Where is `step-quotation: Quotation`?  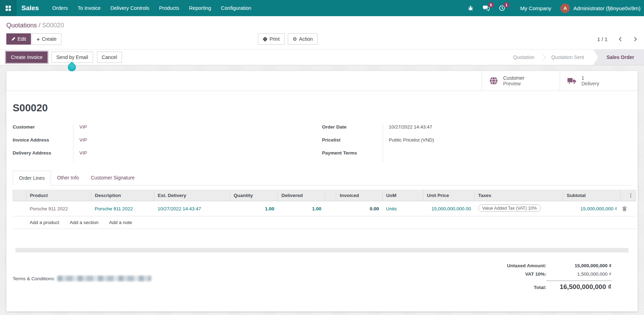 step-quotation: Quotation is located at coordinates (523, 57).